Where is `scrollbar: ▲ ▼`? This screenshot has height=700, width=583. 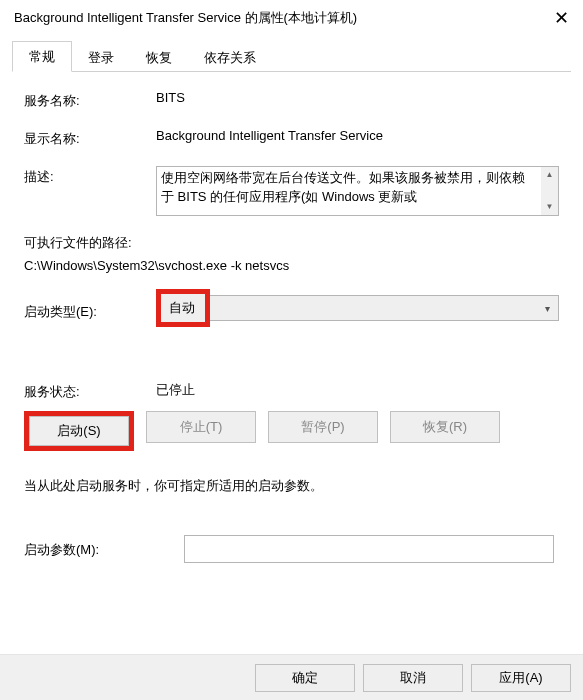
scrollbar: ▲ ▼ is located at coordinates (550, 191).